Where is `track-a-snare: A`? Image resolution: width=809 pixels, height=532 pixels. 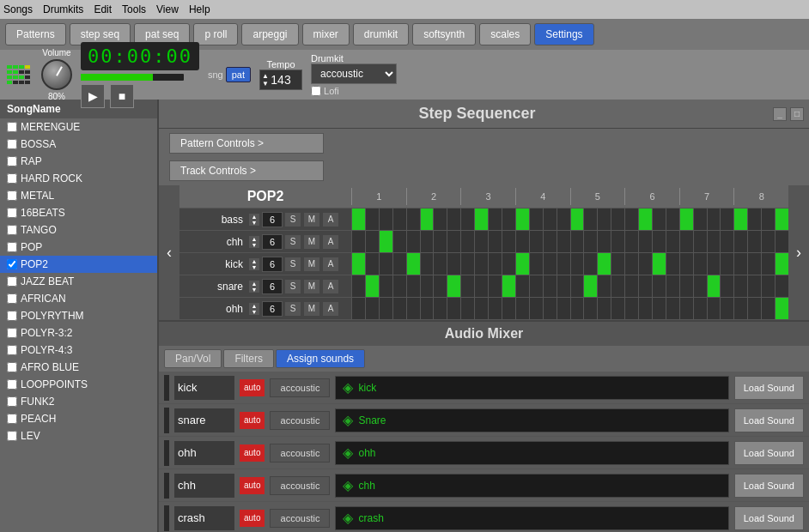 track-a-snare: A is located at coordinates (331, 287).